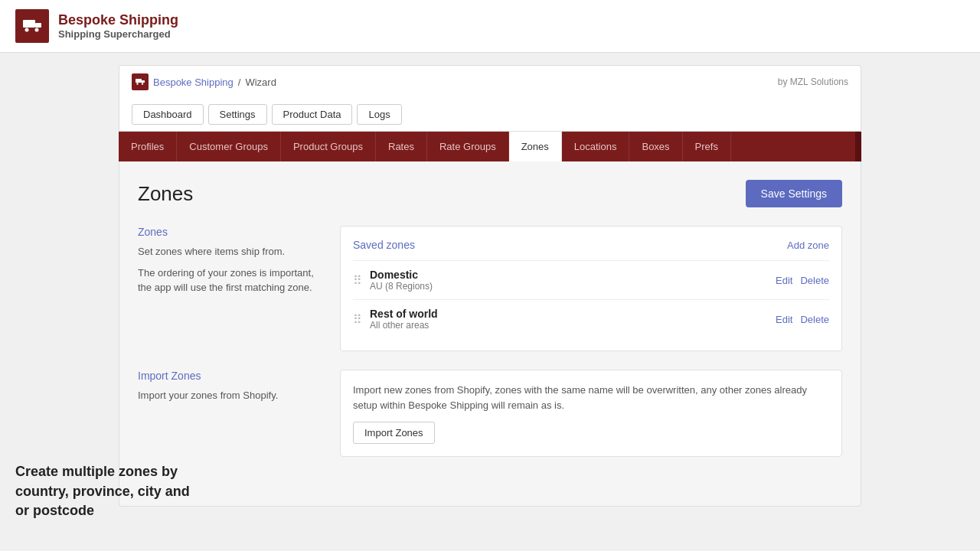 The image size is (980, 551). I want to click on nav-locations: Locations, so click(596, 147).